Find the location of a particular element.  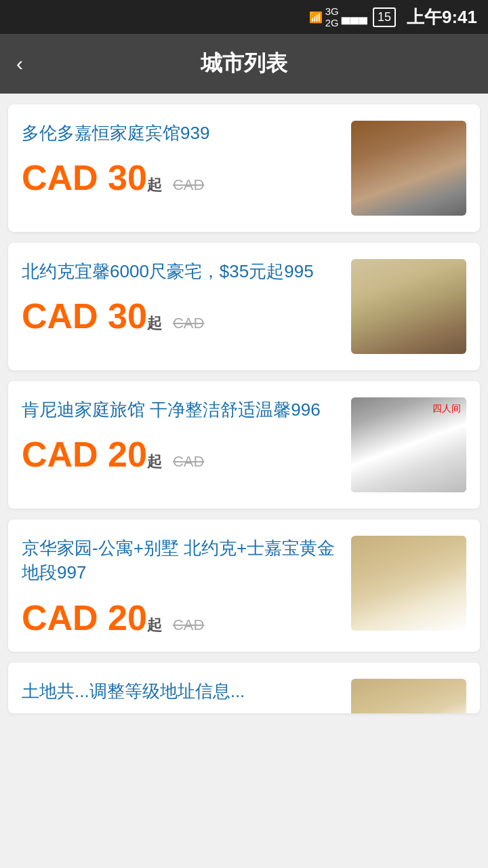

listing-card-partial: 土地共...调整等级地址信息... is located at coordinates (244, 688).